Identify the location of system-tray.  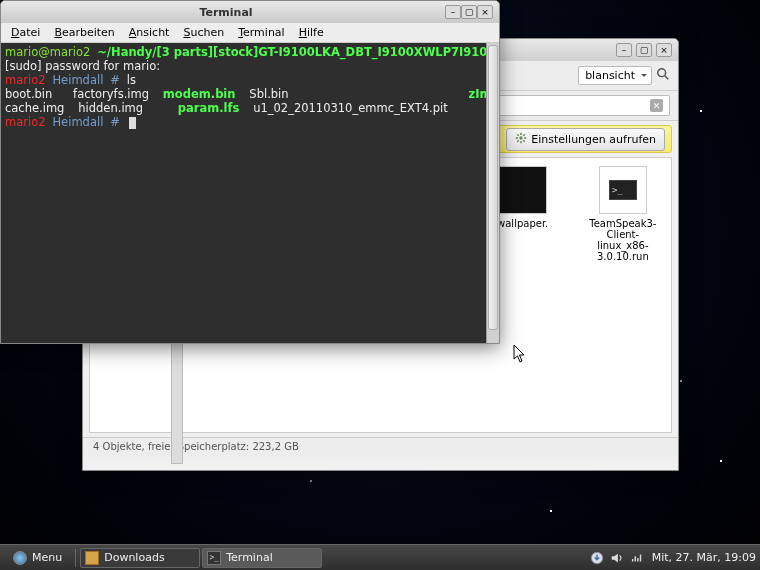
(617, 558).